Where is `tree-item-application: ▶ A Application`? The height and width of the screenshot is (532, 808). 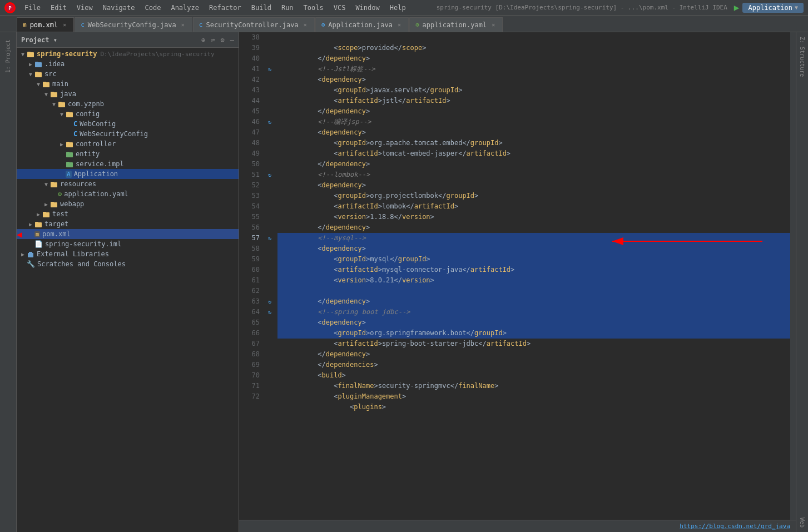
tree-item-application: ▶ A Application is located at coordinates (128, 174).